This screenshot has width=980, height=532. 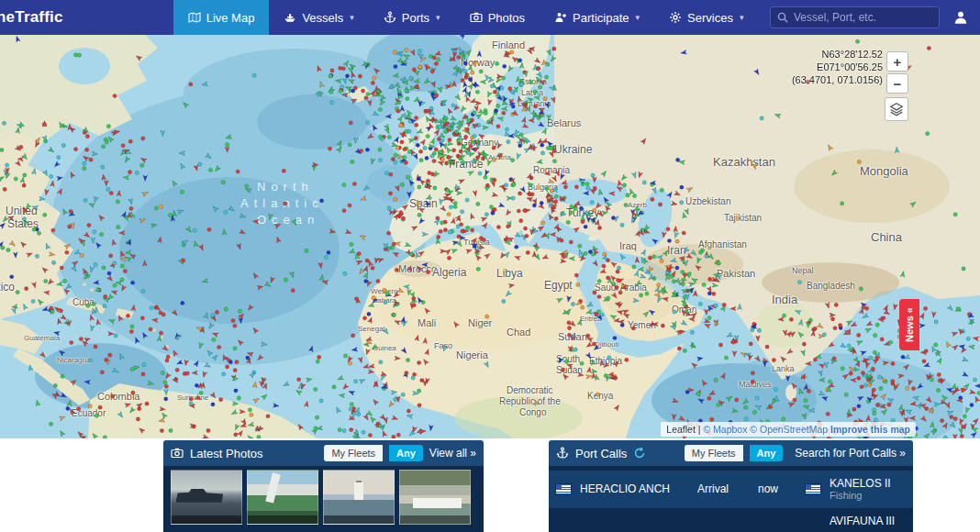 I want to click on person-plus-icon, so click(x=561, y=17).